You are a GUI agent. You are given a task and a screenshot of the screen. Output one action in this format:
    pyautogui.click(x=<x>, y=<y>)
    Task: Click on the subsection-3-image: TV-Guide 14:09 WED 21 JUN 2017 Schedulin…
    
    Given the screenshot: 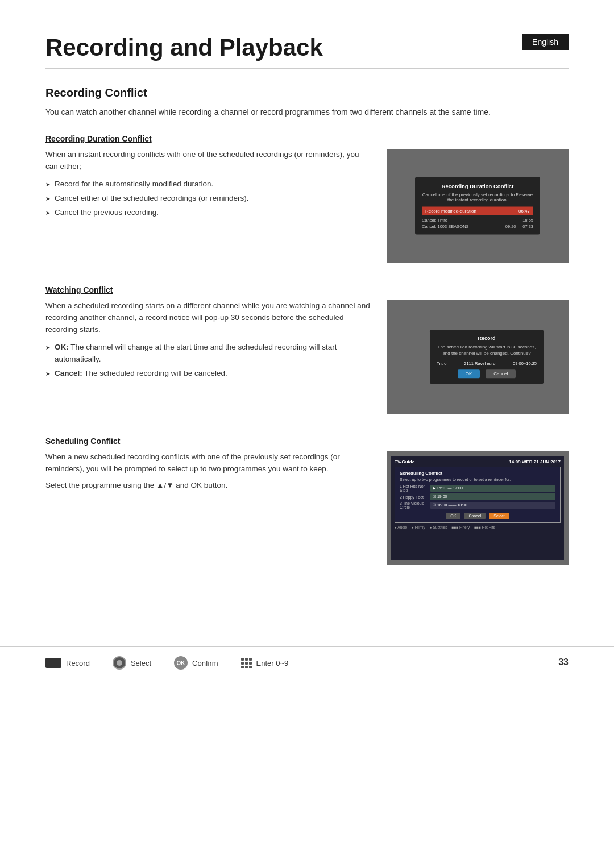 What is the action you would take?
    pyautogui.click(x=478, y=508)
    